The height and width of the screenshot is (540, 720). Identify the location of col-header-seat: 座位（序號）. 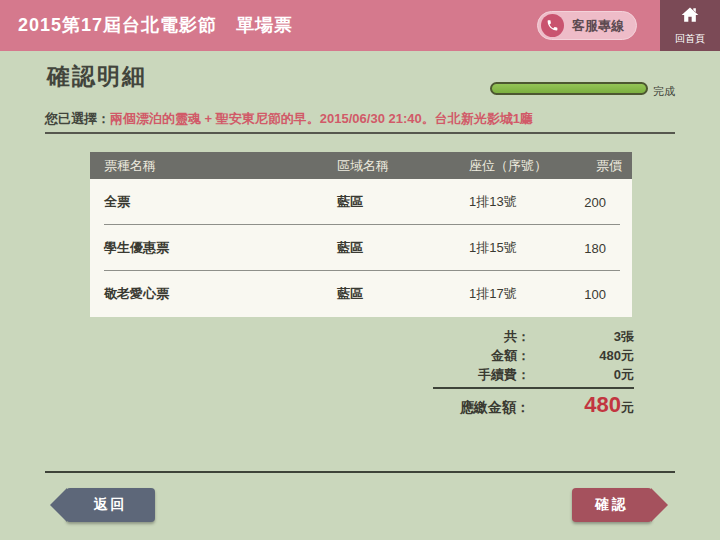
(524, 166).